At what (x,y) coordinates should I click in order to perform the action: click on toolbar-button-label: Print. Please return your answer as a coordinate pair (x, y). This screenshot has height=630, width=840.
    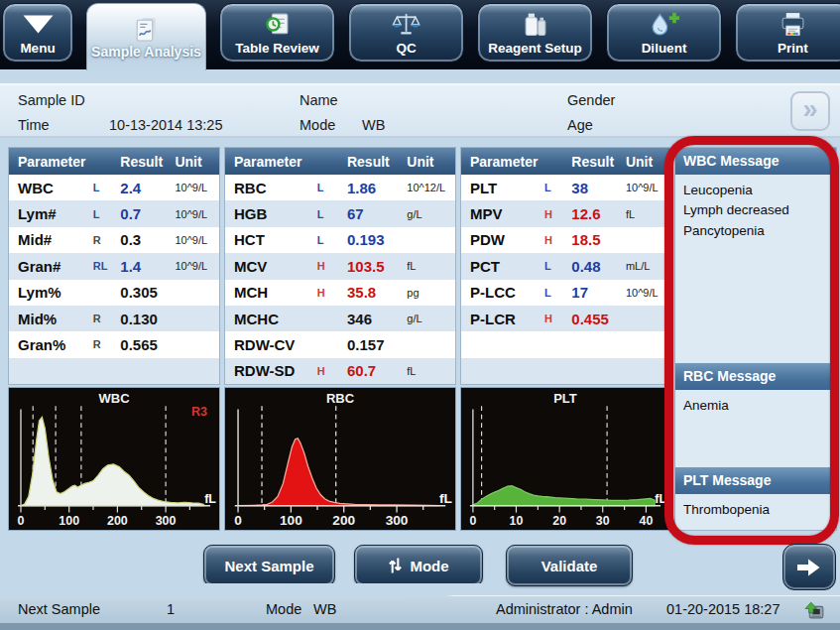
    Looking at the image, I should click on (793, 48).